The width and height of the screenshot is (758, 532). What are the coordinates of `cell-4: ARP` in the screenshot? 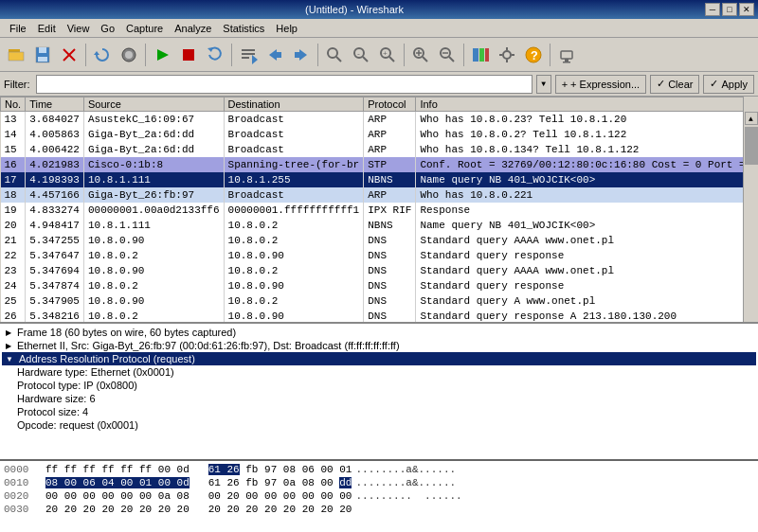 It's located at (390, 119).